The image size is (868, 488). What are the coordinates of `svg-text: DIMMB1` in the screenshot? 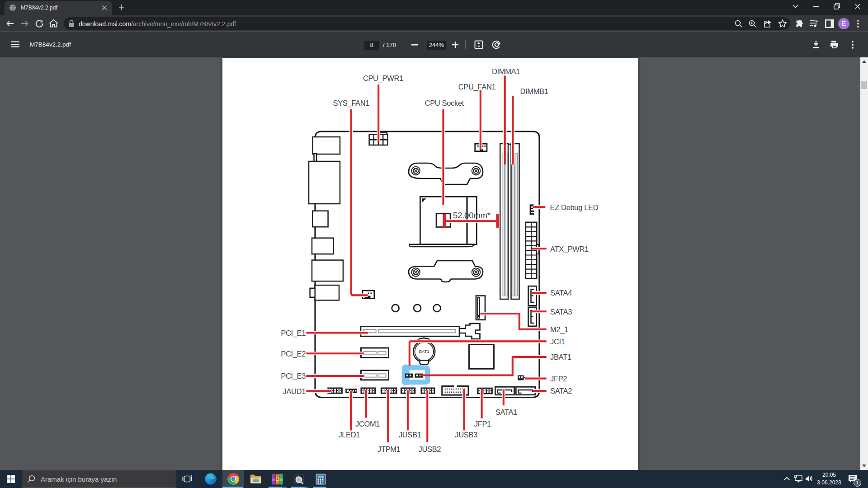 It's located at (534, 91).